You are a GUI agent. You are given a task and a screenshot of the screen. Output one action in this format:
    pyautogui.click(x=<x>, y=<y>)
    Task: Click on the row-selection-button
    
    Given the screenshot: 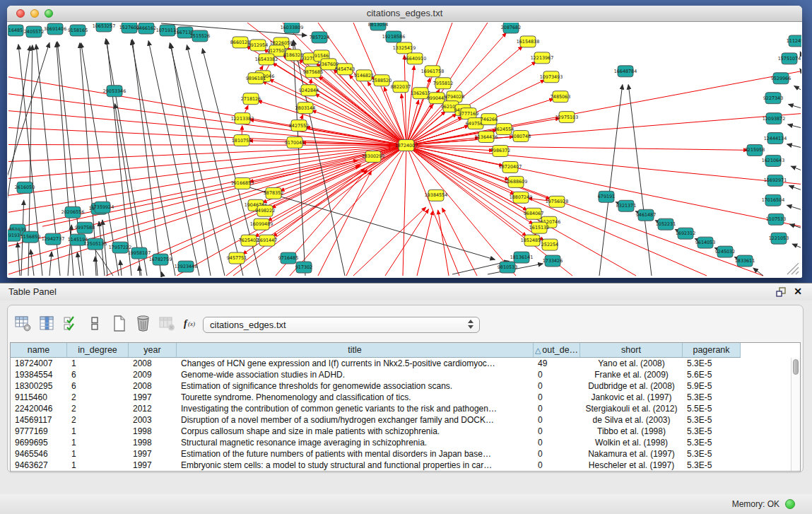 What is the action you would take?
    pyautogui.click(x=95, y=324)
    